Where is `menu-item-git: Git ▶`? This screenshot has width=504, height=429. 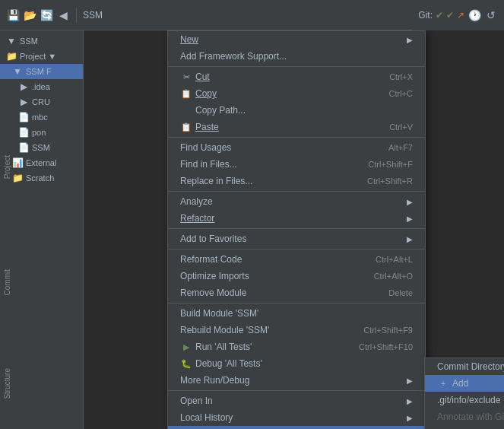
menu-item-git: Git ▶ is located at coordinates (296, 427).